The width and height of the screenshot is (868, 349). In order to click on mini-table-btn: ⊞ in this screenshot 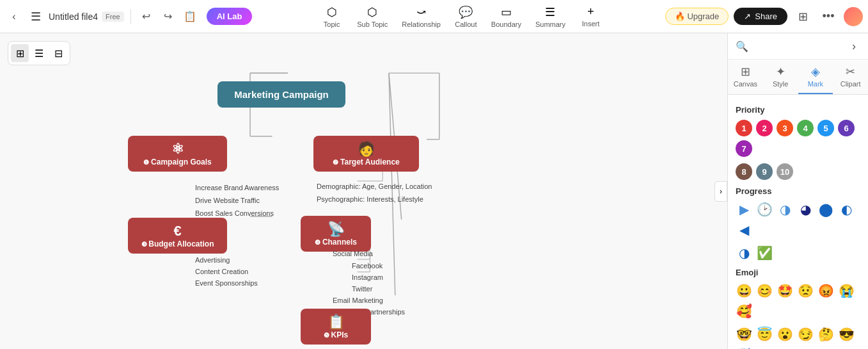, I will do `click(20, 53)`.